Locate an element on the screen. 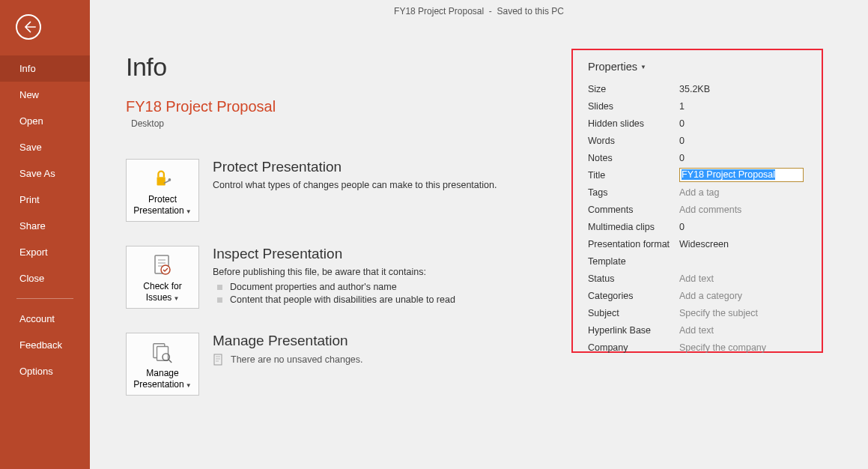 This screenshot has height=469, width=868. sidebar-item-save: Save is located at coordinates (45, 147).